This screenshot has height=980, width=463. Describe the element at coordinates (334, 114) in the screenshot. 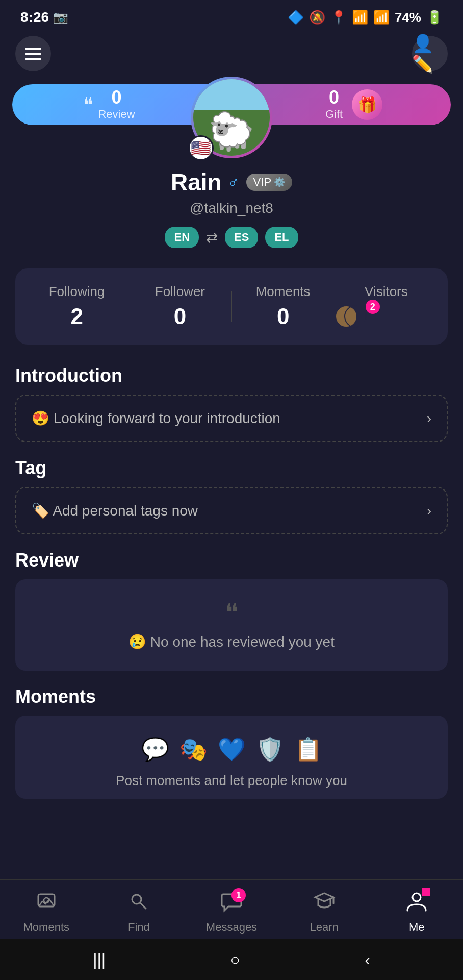

I see `gift-label: Gift` at that location.